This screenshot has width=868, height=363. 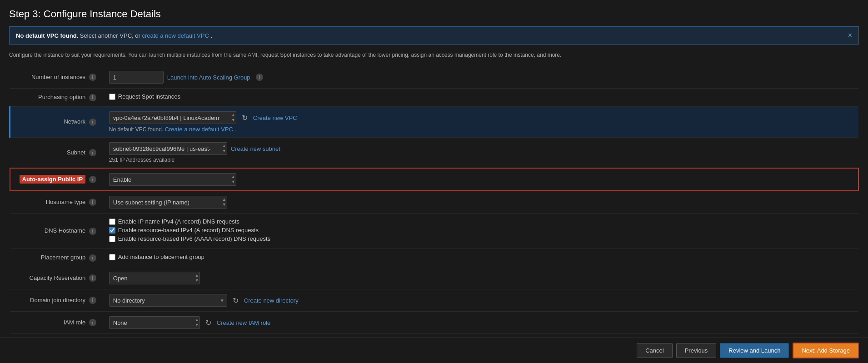 I want to click on domain-join-refresh-button: ↻, so click(x=235, y=301).